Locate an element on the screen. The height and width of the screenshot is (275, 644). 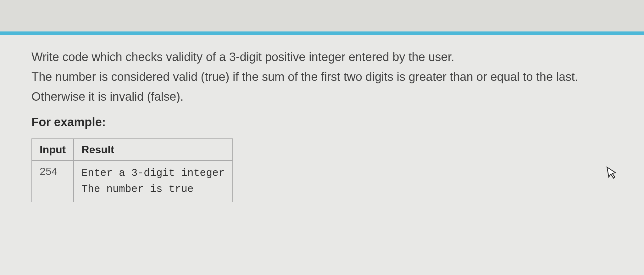
header-result: Result is located at coordinates (153, 150).